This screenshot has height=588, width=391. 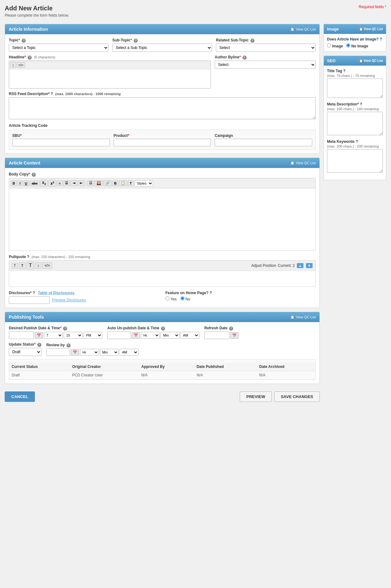 I want to click on meta-desc-help-icon: ?, so click(x=361, y=104).